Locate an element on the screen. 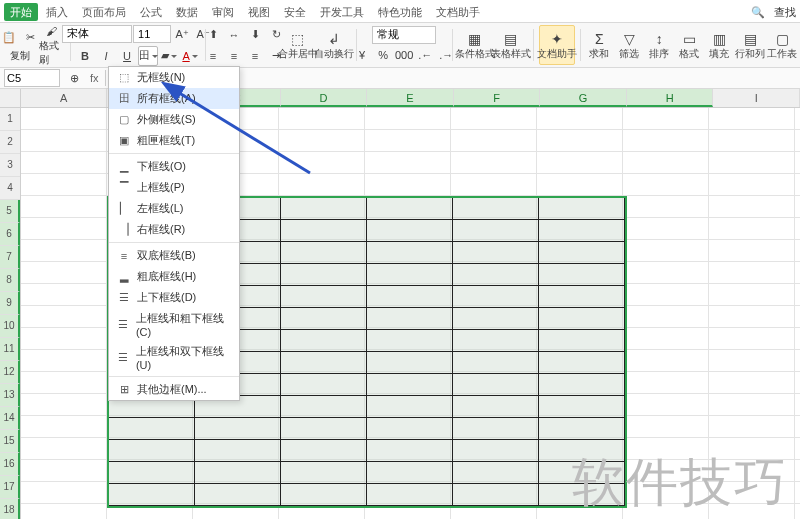  row-header-2: 2 is located at coordinates (10, 142).